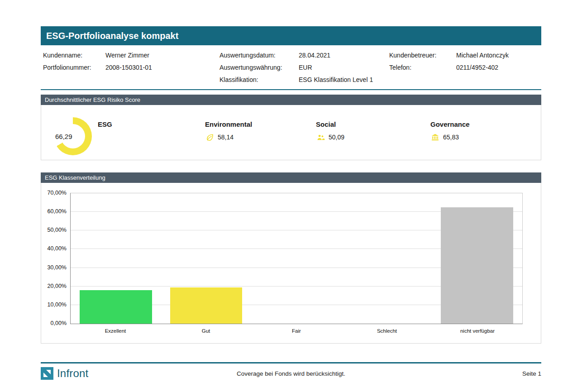  Describe the element at coordinates (57, 268) in the screenshot. I see `y-tick-label: 30,00%` at that location.